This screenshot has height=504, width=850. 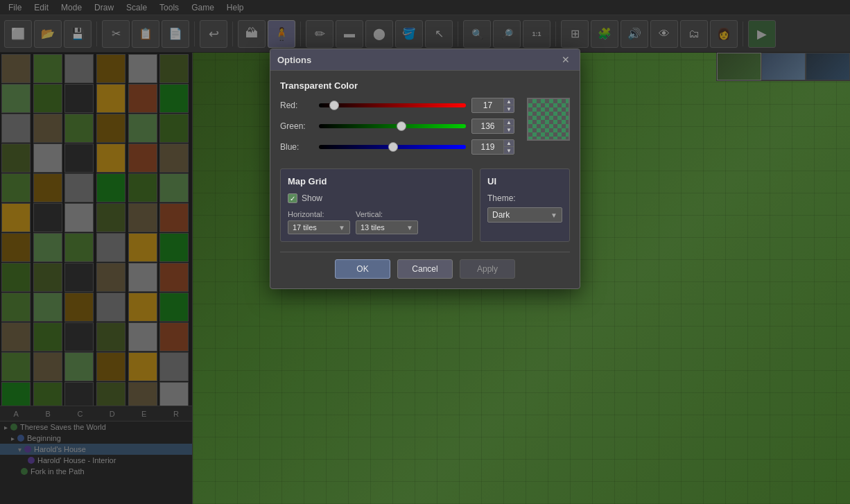 What do you see at coordinates (376, 198) in the screenshot?
I see `show-row: ✓ Show` at bounding box center [376, 198].